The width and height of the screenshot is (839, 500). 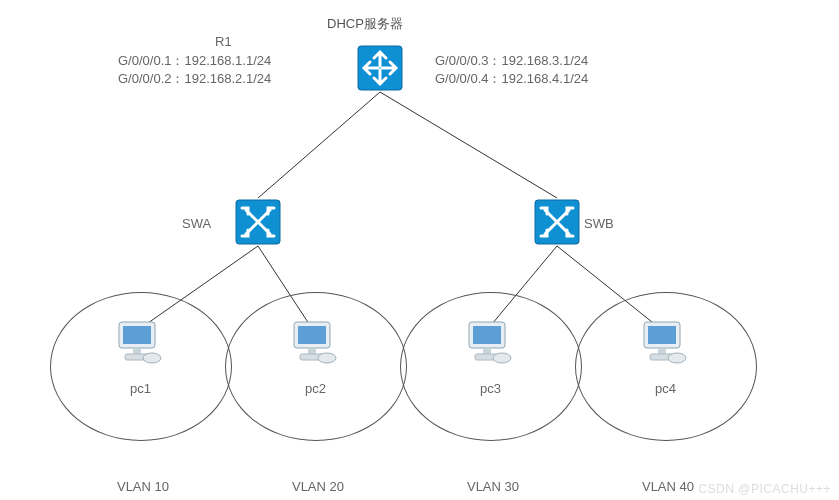 What do you see at coordinates (258, 222) in the screenshot?
I see `switch-left-icon` at bounding box center [258, 222].